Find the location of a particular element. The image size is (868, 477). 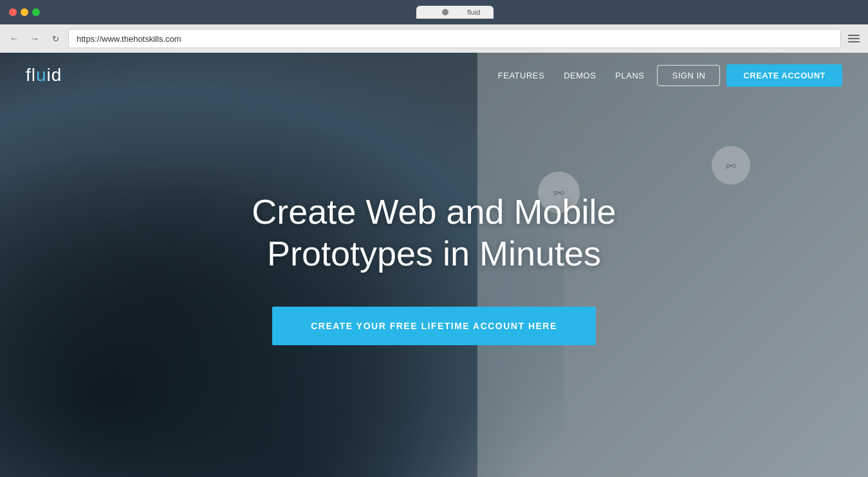

menu-button is located at coordinates (854, 39).